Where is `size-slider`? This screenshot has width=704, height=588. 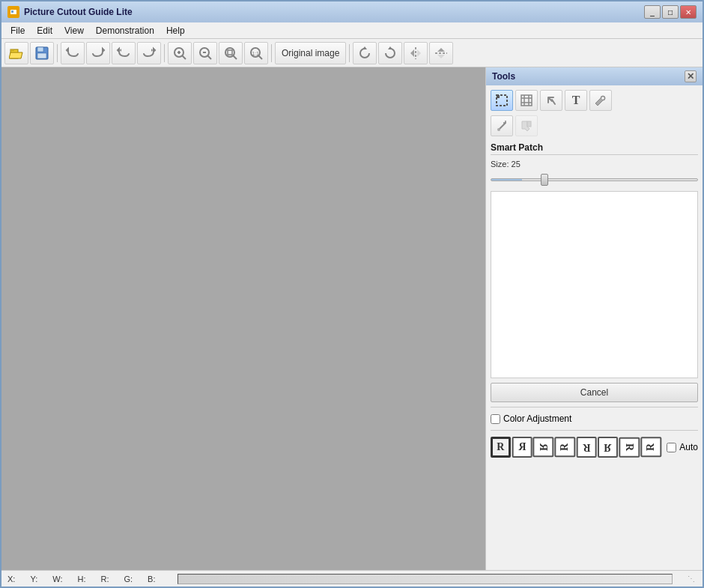 size-slider is located at coordinates (595, 180).